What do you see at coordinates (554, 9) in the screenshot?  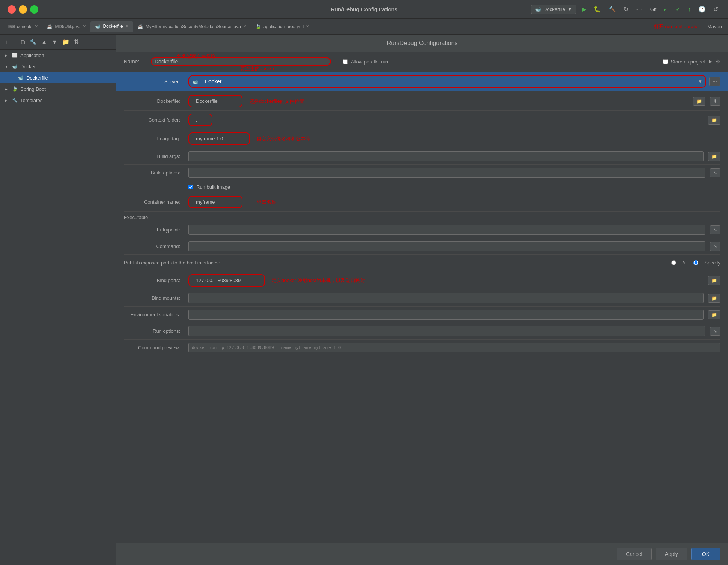 I see `run-config-label: Dockerfile` at bounding box center [554, 9].